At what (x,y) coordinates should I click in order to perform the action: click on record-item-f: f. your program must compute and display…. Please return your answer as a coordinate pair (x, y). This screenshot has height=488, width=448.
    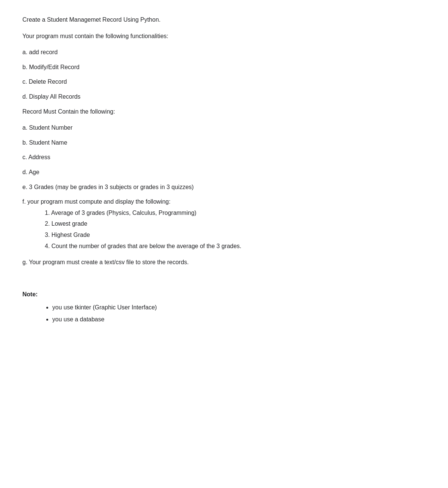
    Looking at the image, I should click on (224, 202).